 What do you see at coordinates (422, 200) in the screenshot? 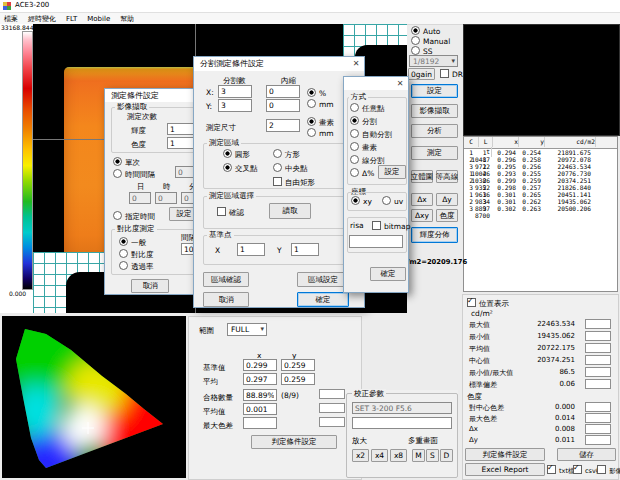
I see `delta-x-button: Δx` at bounding box center [422, 200].